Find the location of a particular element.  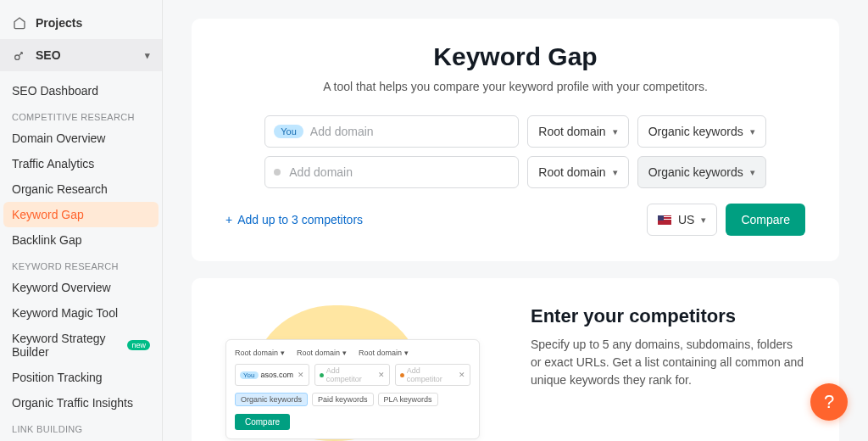

sidebar-link-keyword-strategy: Keyword Strategy Builder new is located at coordinates (81, 345).